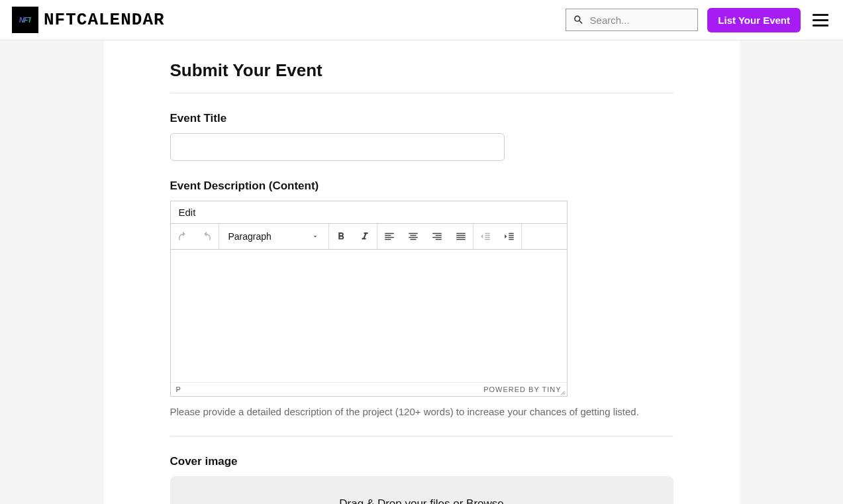 This screenshot has height=504, width=843. Describe the element at coordinates (369, 213) in the screenshot. I see `editor-menubar: Edit` at that location.